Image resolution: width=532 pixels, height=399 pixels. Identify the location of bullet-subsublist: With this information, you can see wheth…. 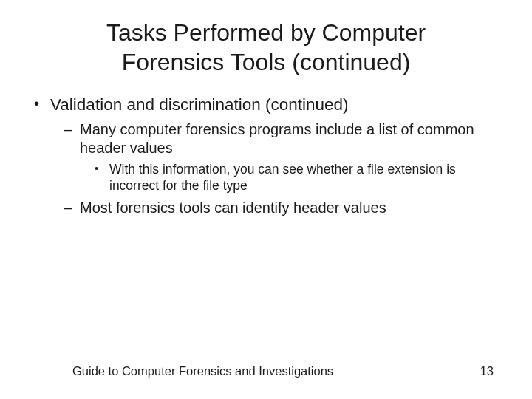
(291, 177).